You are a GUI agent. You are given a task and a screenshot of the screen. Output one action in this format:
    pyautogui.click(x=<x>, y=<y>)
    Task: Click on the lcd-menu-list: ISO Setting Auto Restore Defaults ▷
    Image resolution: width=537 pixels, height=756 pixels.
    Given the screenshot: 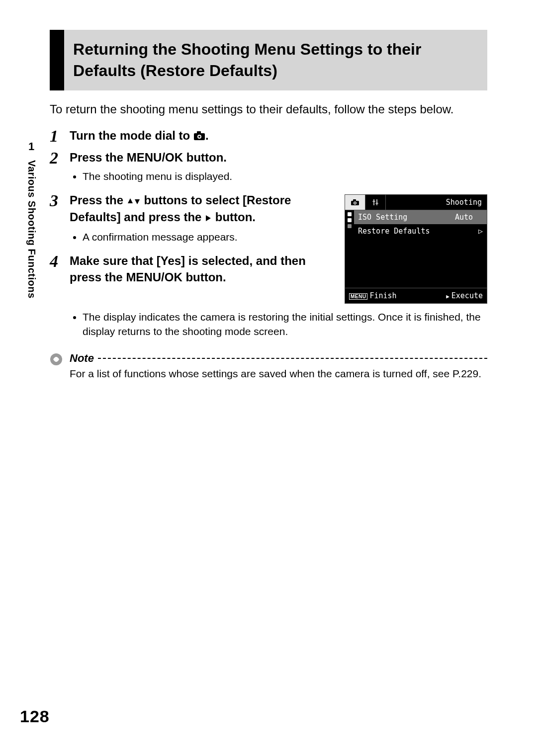 What is the action you would take?
    pyautogui.click(x=421, y=249)
    